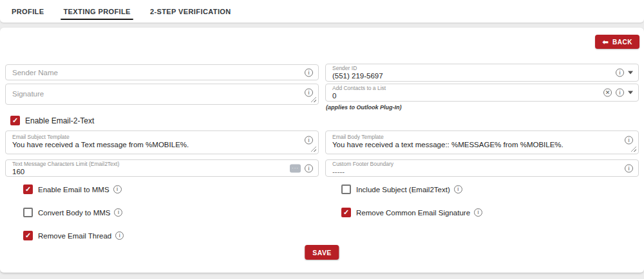 This screenshot has width=644, height=279. I want to click on enable-email2text-row: Enable Email-2-Text, so click(52, 121).